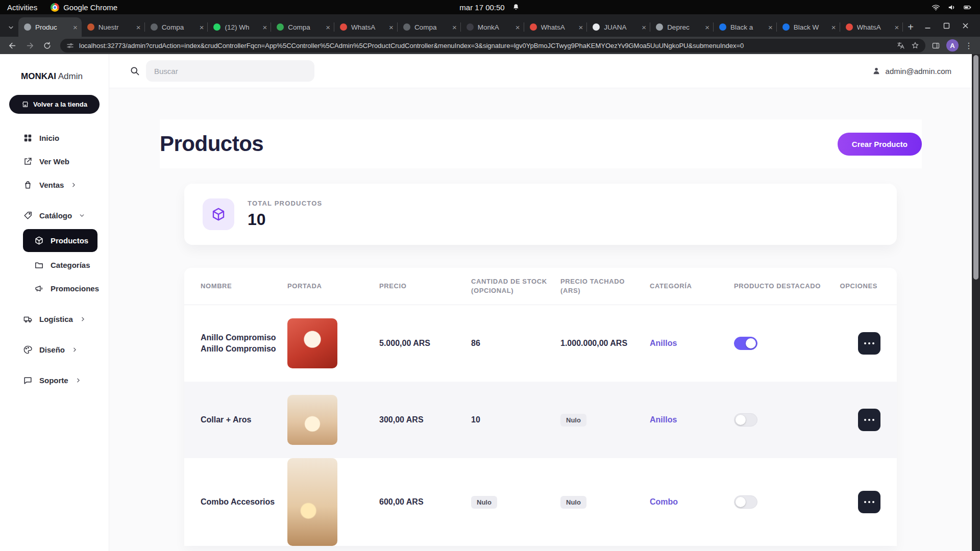 The image size is (980, 551). What do you see at coordinates (928, 26) in the screenshot?
I see `minimize-icon` at bounding box center [928, 26].